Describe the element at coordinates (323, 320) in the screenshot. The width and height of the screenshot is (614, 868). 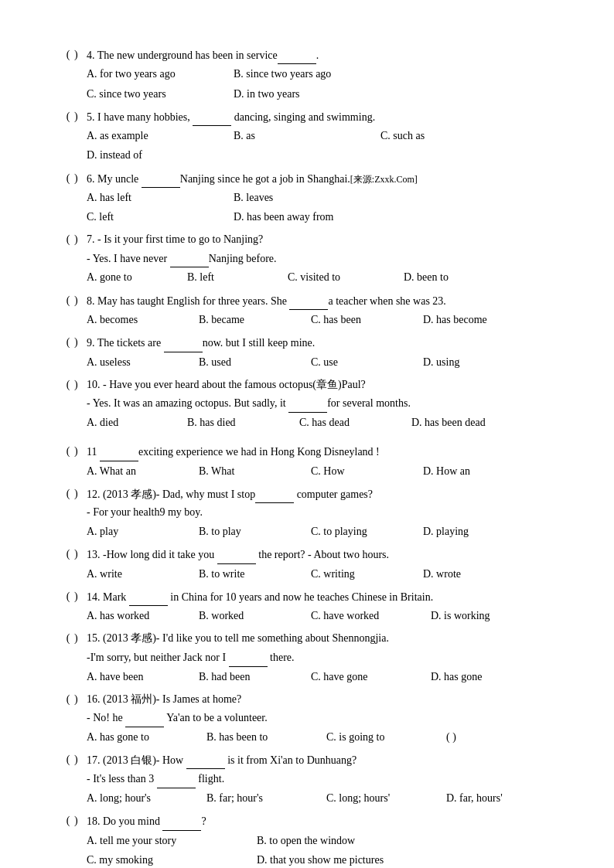
I see `options-8: A. becomes B. became C. has been D. has …` at that location.